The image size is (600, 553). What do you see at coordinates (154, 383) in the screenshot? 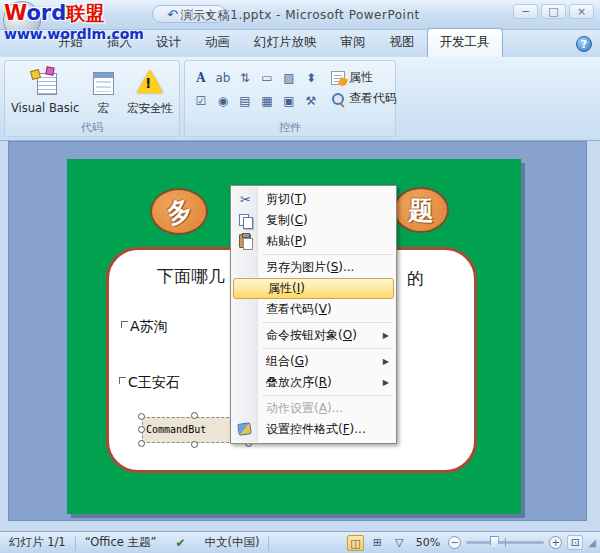
I see `option-c-label: C王安石` at bounding box center [154, 383].